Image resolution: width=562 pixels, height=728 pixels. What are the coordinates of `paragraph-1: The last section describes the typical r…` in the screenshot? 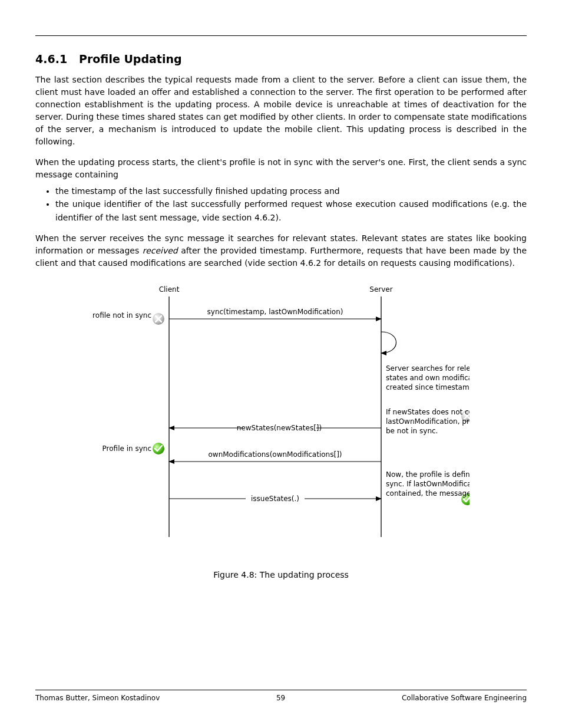 It's located at (281, 111).